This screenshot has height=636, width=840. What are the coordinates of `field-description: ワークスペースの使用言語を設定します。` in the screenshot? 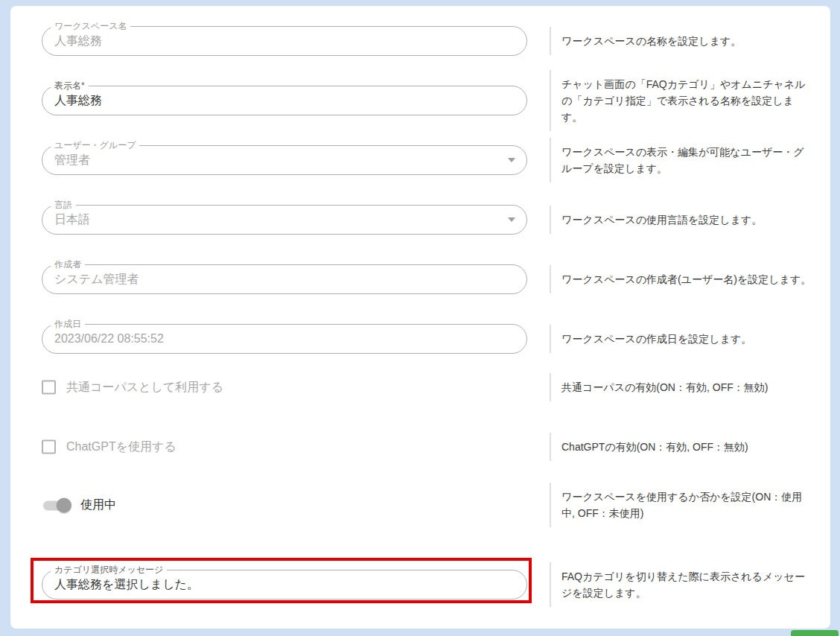 It's located at (681, 220).